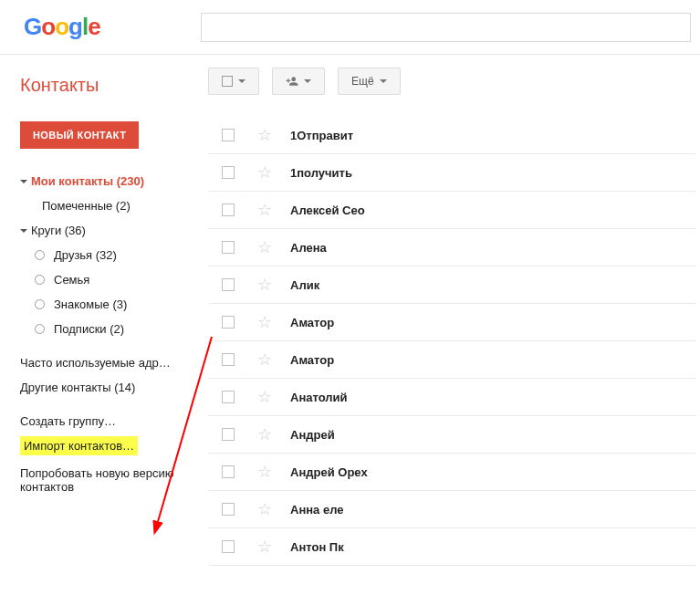 The image size is (700, 616). I want to click on contact-name: 1Отправит, so click(489, 135).